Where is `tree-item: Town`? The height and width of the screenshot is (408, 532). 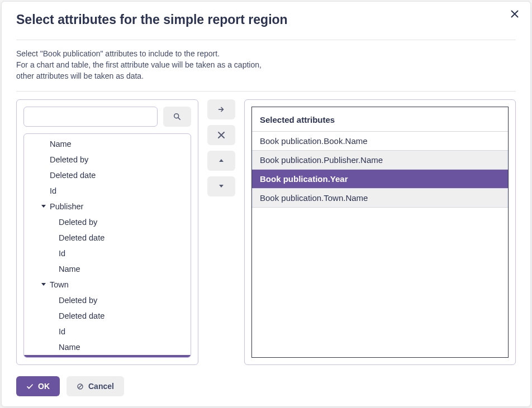
tree-item: Town is located at coordinates (107, 285).